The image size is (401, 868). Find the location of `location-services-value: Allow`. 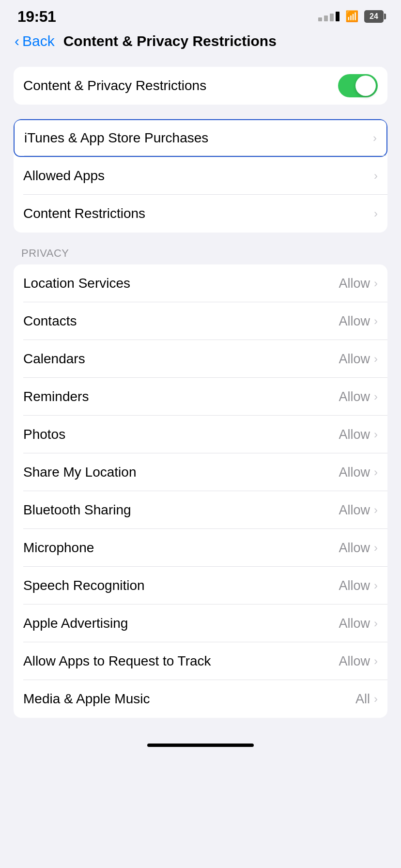

location-services-value: Allow is located at coordinates (355, 284).